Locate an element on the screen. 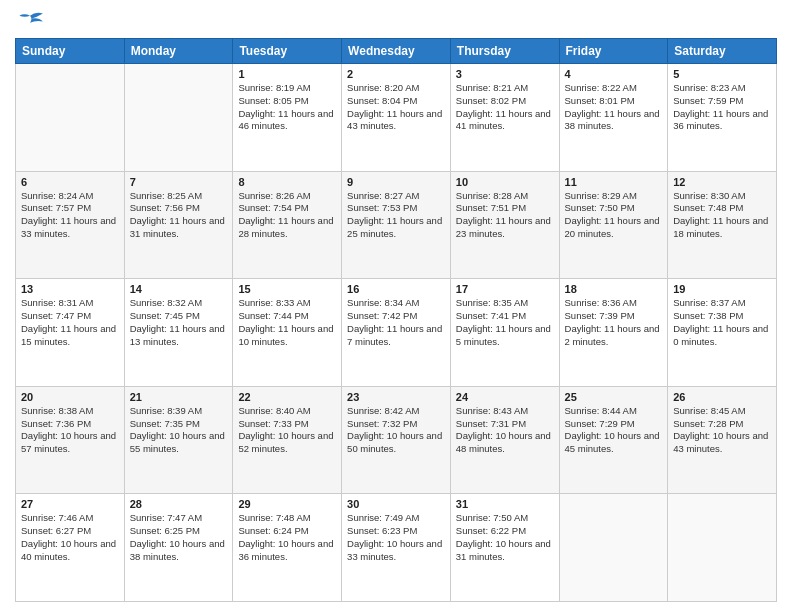 The width and height of the screenshot is (792, 612). daylight-text: Daylight: 10 hours and 38 minutes. is located at coordinates (179, 551).